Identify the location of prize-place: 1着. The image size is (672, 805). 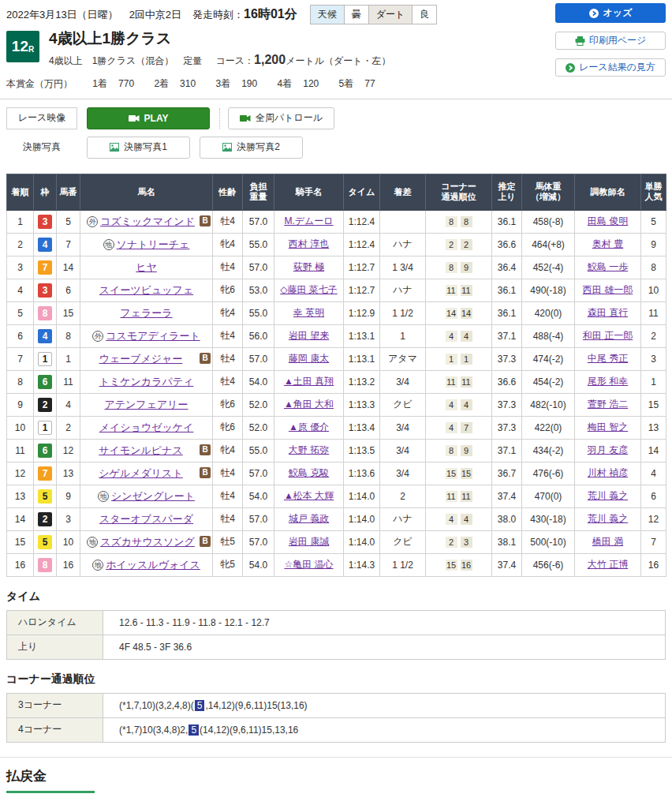
(99, 84).